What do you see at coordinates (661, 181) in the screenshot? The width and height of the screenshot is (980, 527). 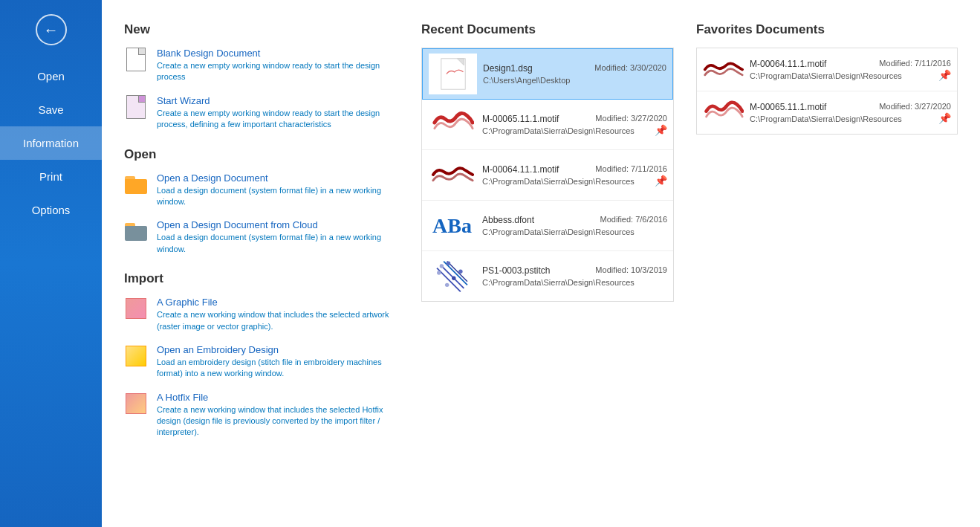 I see `pin-icon-2: 📌` at bounding box center [661, 181].